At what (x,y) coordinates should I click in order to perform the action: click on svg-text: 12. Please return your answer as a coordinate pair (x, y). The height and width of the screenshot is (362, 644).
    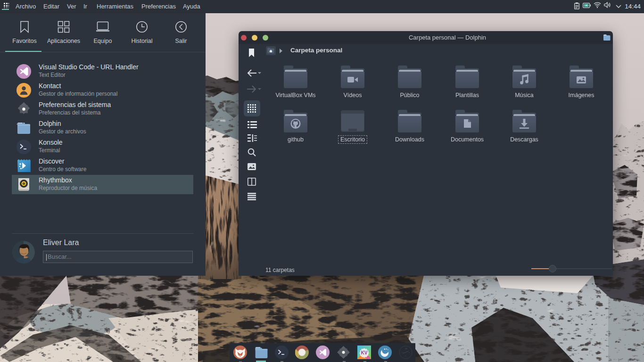
    Looking at the image, I should click on (406, 349).